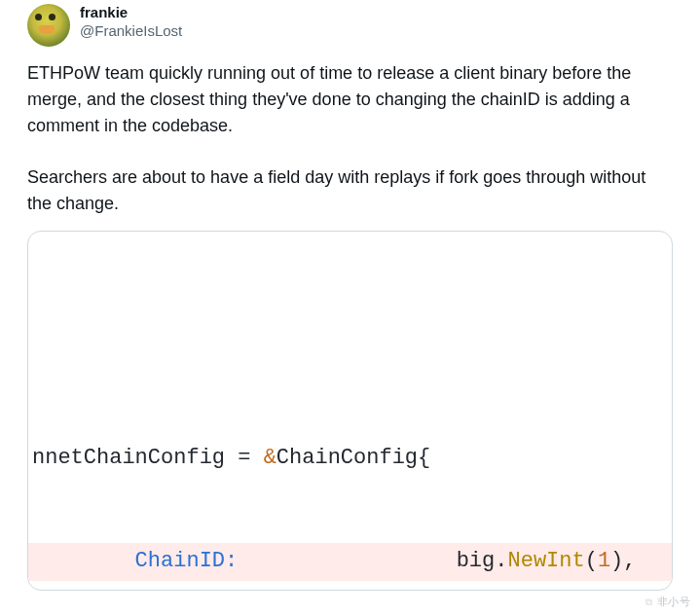  Describe the element at coordinates (130, 22) in the screenshot. I see `user-info: frankie @FrankieIsLost` at that location.